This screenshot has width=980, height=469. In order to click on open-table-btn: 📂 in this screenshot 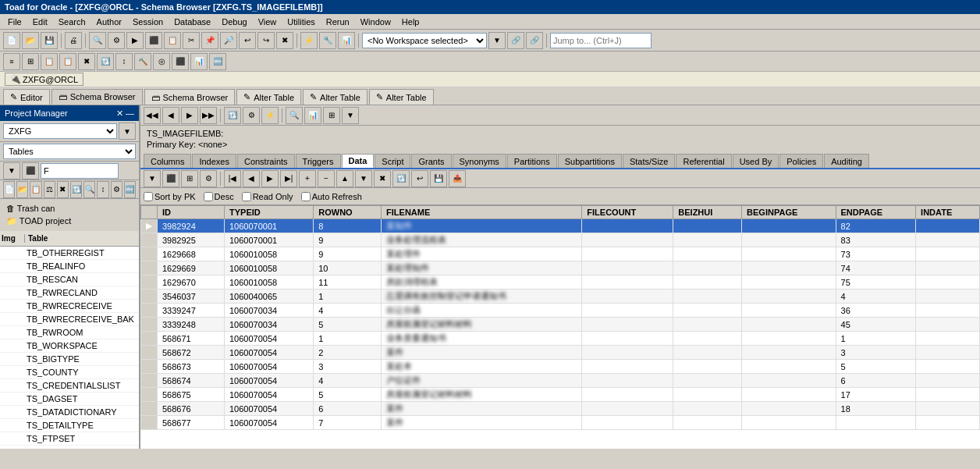, I will do `click(22, 190)`.